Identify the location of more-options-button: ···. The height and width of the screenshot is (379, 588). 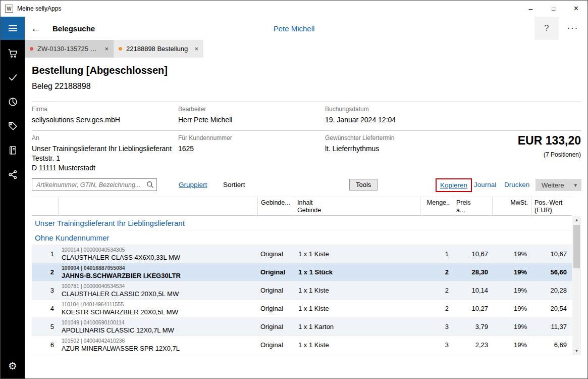
(573, 28).